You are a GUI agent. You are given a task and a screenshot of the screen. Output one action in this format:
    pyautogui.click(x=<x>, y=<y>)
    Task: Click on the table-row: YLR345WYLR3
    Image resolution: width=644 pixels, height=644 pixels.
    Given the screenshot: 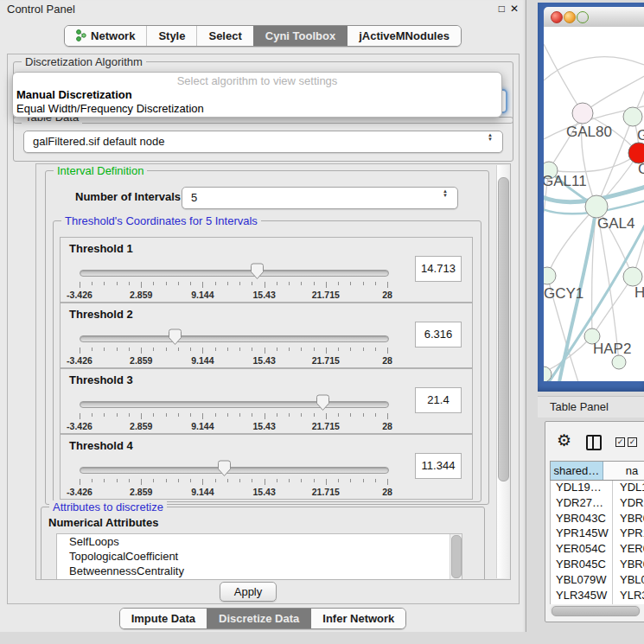 What is the action you would take?
    pyautogui.click(x=597, y=596)
    